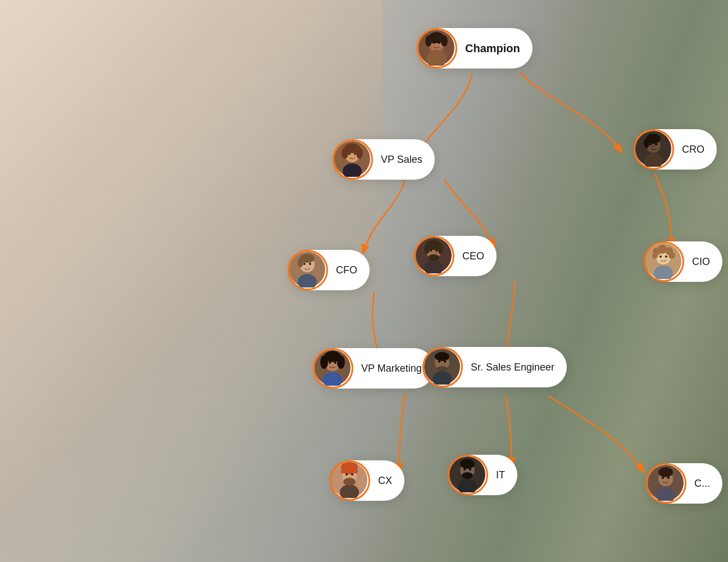  What do you see at coordinates (495, 367) in the screenshot?
I see `node-srsales: Sr. Sales Engineer` at bounding box center [495, 367].